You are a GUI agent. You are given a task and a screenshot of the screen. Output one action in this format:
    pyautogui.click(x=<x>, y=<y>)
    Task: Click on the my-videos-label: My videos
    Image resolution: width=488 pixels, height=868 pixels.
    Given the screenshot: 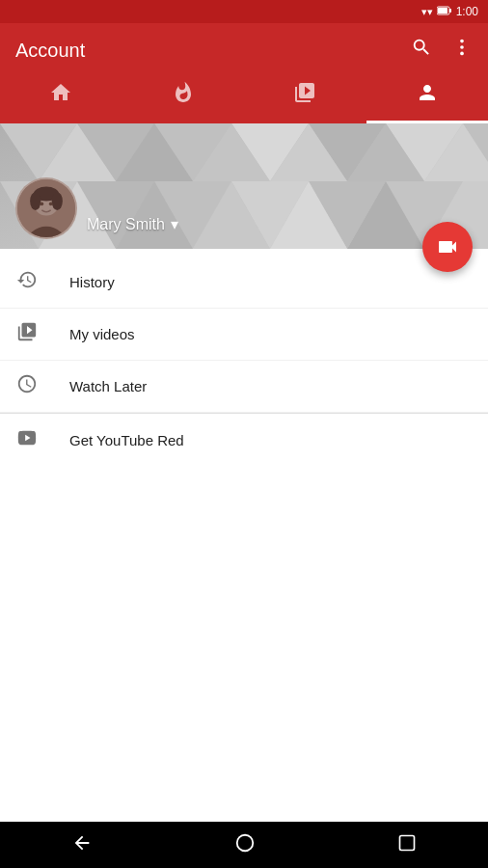 What is the action you would take?
    pyautogui.click(x=102, y=334)
    